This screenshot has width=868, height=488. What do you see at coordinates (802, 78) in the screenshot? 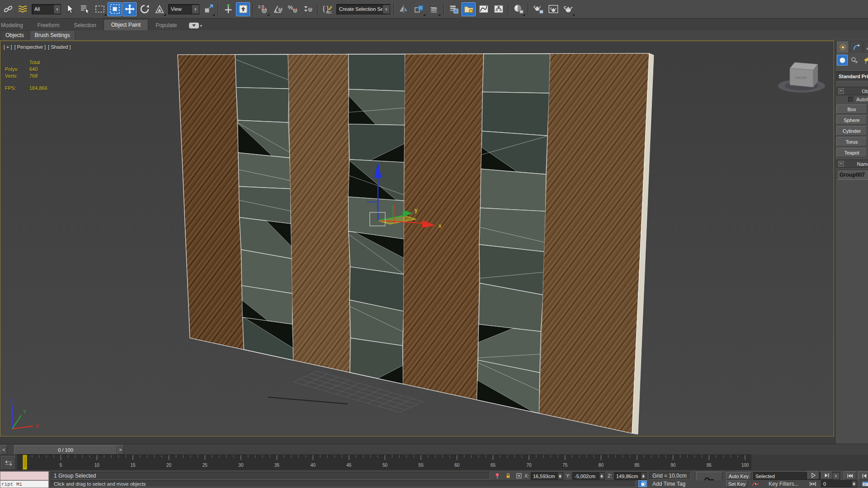
I see `viewcube: FRONT` at bounding box center [802, 78].